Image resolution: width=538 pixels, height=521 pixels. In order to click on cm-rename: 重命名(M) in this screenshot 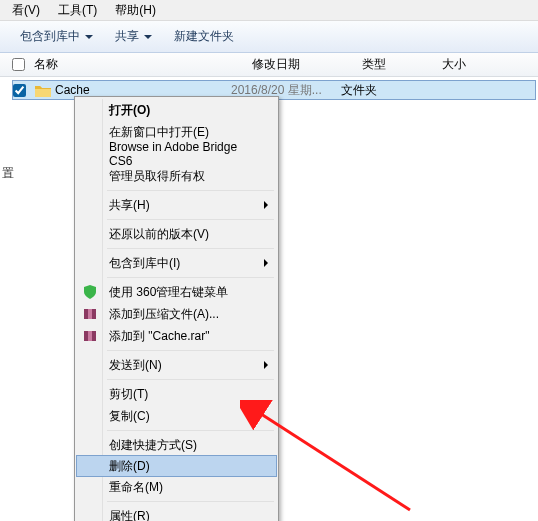, I will do `click(176, 487)`.